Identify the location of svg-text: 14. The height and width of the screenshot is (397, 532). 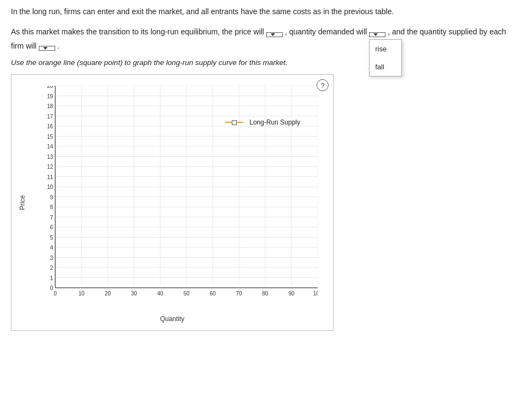
(50, 146).